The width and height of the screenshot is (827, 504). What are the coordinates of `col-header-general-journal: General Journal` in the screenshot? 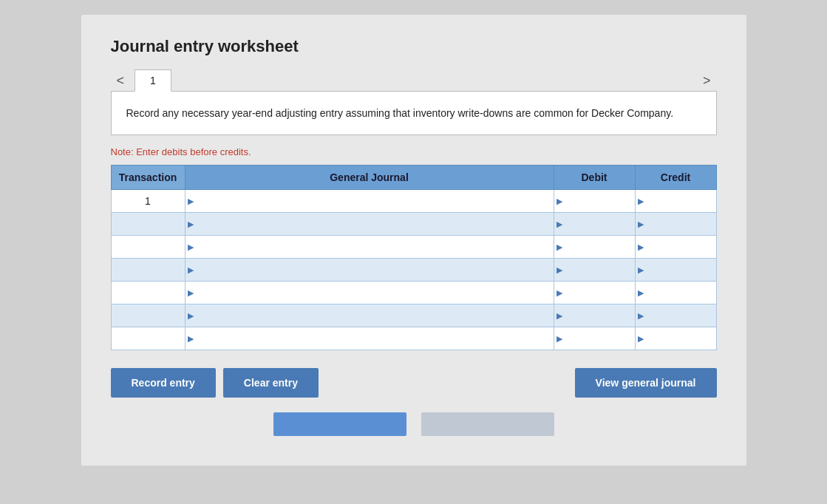 It's located at (370, 177).